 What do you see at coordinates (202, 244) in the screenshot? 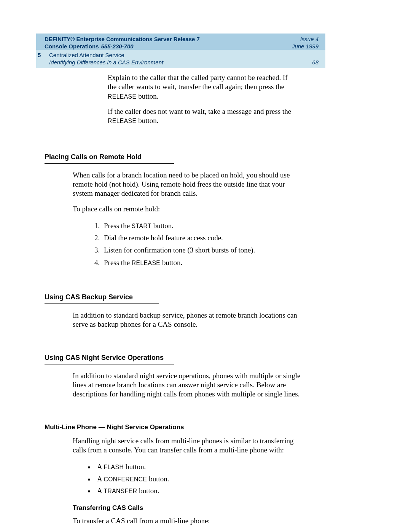
I see `remote-hold-steps: Press the START button. Dial the remote …` at bounding box center [202, 244].